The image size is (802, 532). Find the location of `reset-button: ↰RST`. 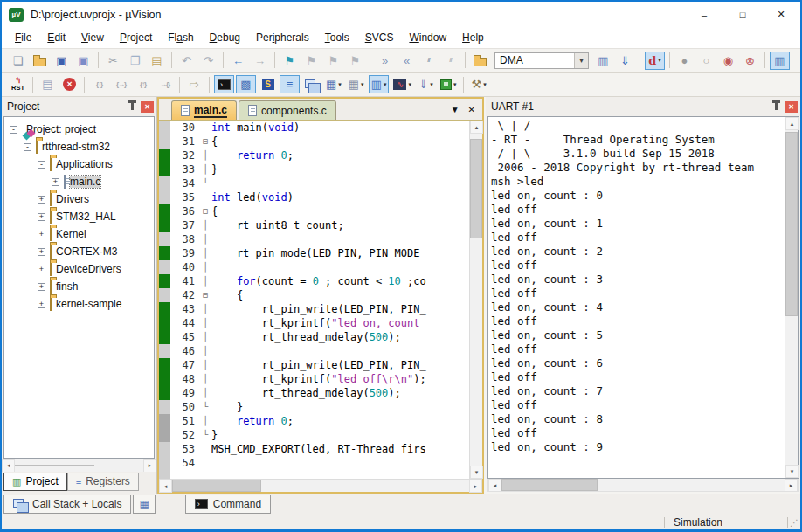

reset-button: ↰RST is located at coordinates (17, 84).